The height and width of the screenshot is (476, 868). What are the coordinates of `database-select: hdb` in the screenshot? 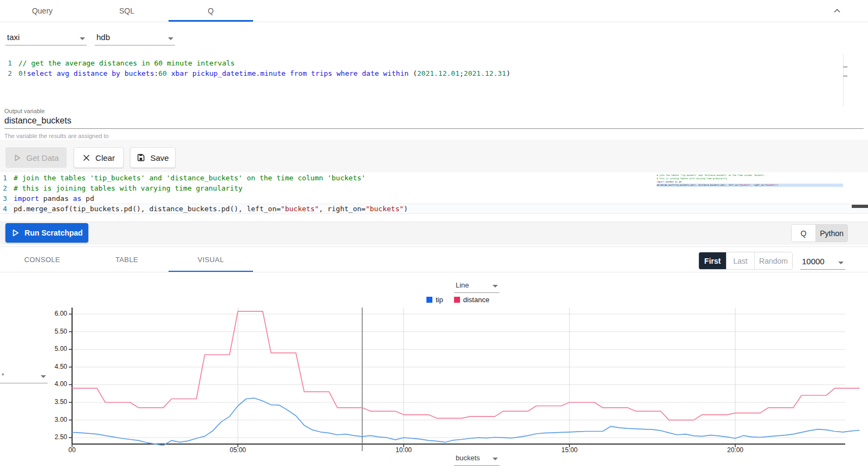 It's located at (135, 37).